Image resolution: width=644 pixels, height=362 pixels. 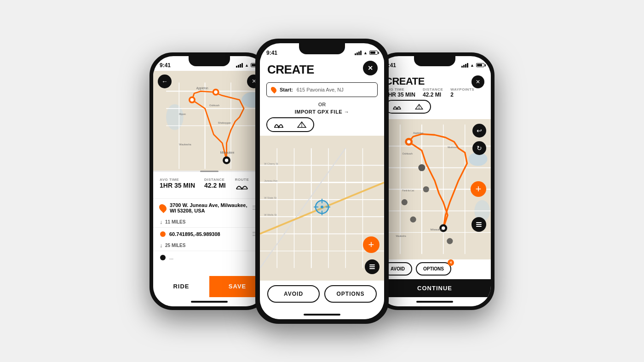 What do you see at coordinates (462, 95) in the screenshot?
I see `waypoints-value-right: 2` at bounding box center [462, 95].